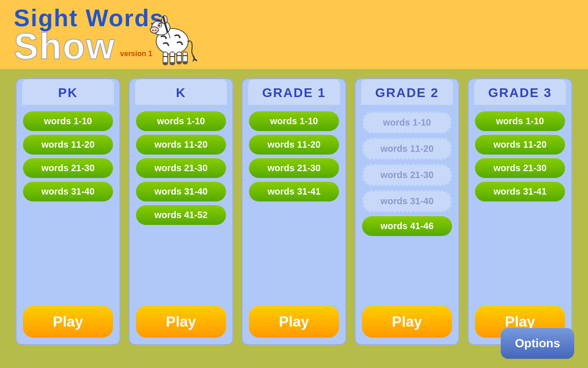 The height and width of the screenshot is (368, 588). I want to click on word-button-grade1-2: words 21-30, so click(294, 168).